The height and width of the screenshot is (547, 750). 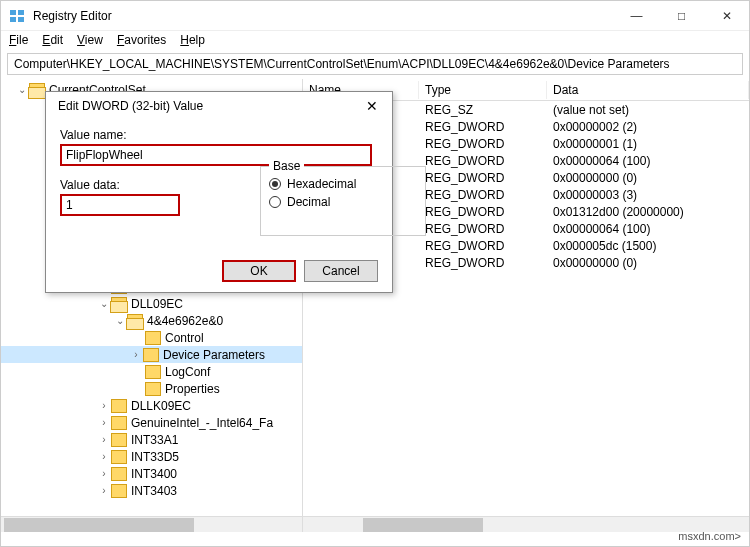 I want to click on cell-data: 0x00000003 (3), so click(x=648, y=195).